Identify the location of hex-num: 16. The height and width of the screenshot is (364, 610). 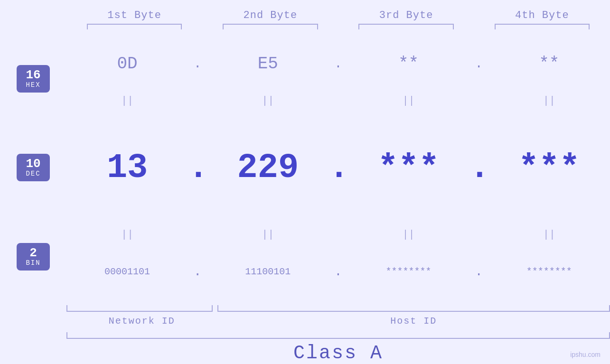
(33, 75).